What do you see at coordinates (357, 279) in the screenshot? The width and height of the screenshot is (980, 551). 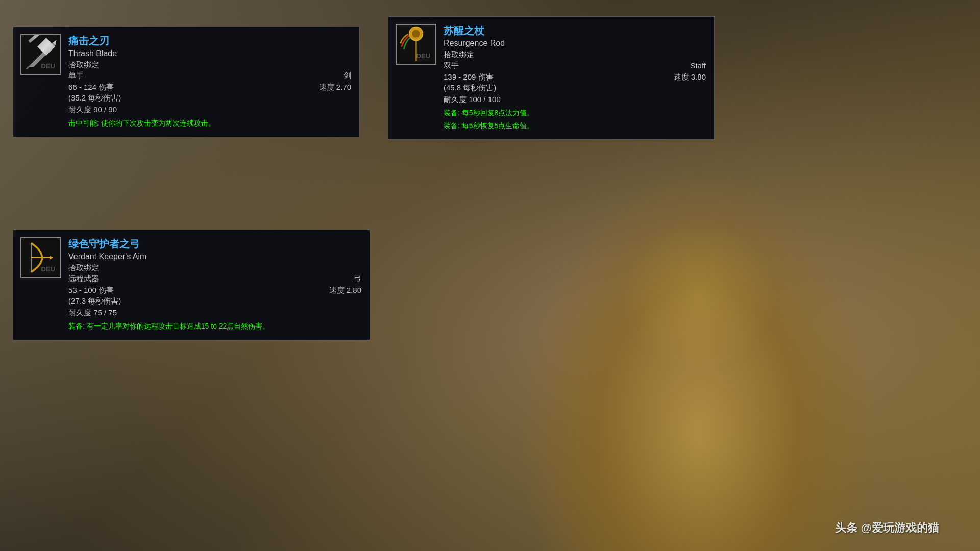 I see `verdant-keeper-type: 弓` at bounding box center [357, 279].